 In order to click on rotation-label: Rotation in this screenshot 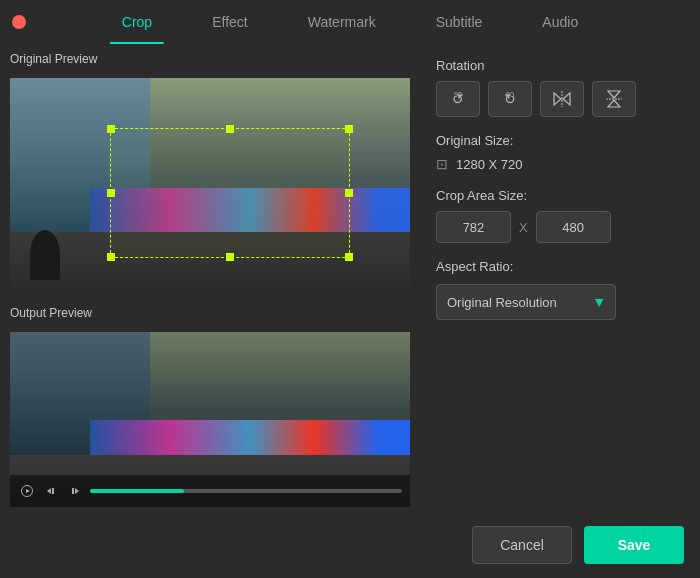, I will do `click(560, 66)`.